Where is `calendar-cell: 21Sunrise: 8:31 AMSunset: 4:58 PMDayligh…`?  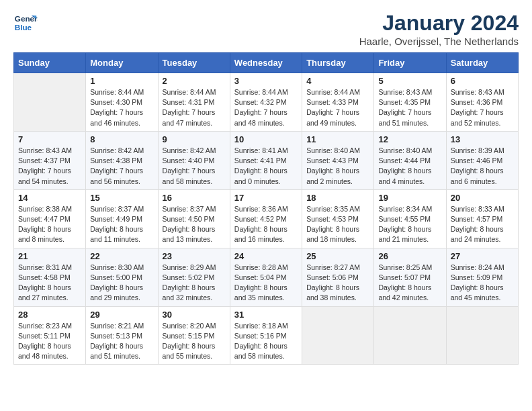
calendar-cell: 21Sunrise: 8:31 AMSunset: 4:58 PMDayligh… is located at coordinates (50, 277).